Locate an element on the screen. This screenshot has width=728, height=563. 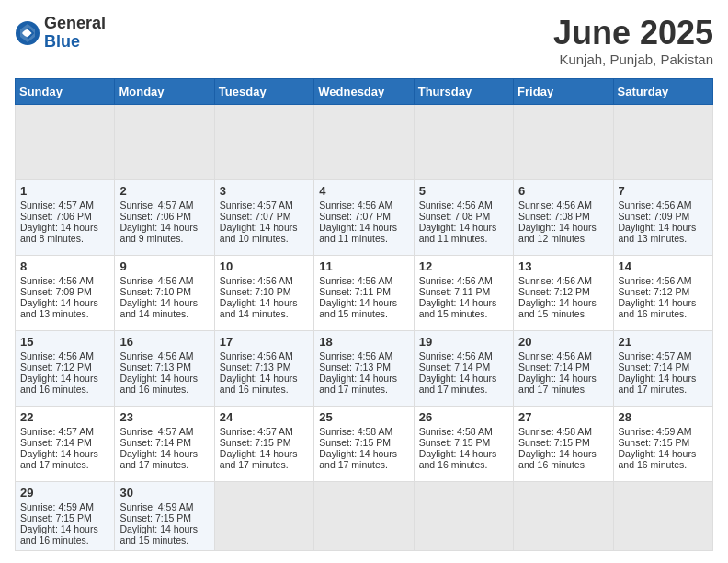
calendar-cell: 21 Sunrise: 4:57 AM Sunset: 7:14 PM Dayl… is located at coordinates (663, 368).